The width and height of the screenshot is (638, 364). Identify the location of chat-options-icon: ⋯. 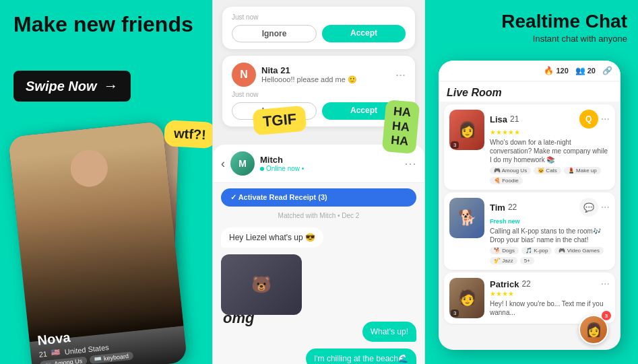
(410, 163).